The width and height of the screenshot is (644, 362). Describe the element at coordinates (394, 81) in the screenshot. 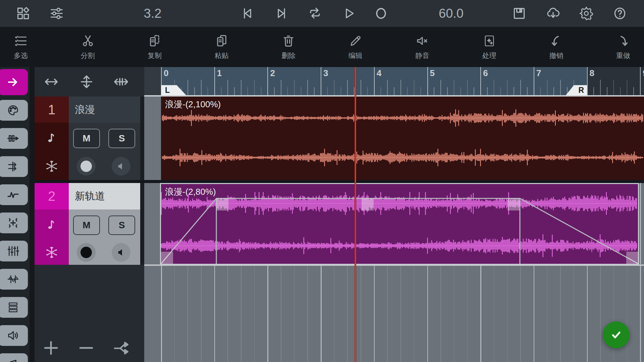

I see `timeline-ruler: 0123456789 L R` at that location.